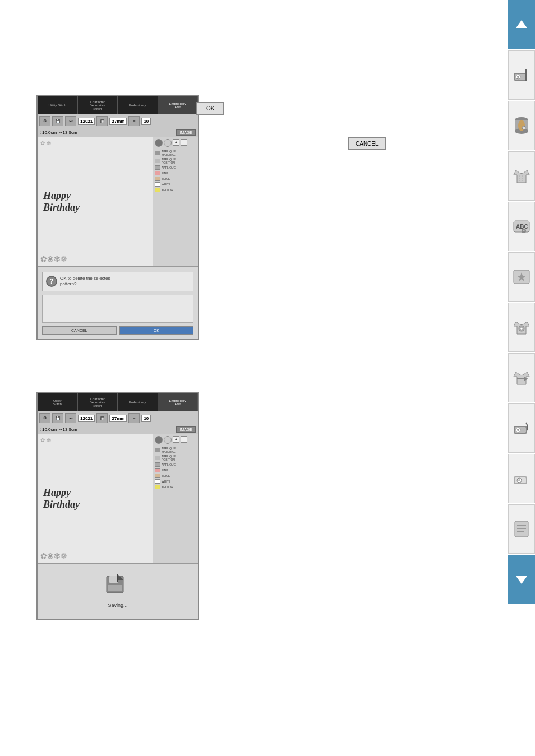 The image size is (535, 756). Describe the element at coordinates (158, 458) in the screenshot. I see `color-swatch2-applique-position` at that location.